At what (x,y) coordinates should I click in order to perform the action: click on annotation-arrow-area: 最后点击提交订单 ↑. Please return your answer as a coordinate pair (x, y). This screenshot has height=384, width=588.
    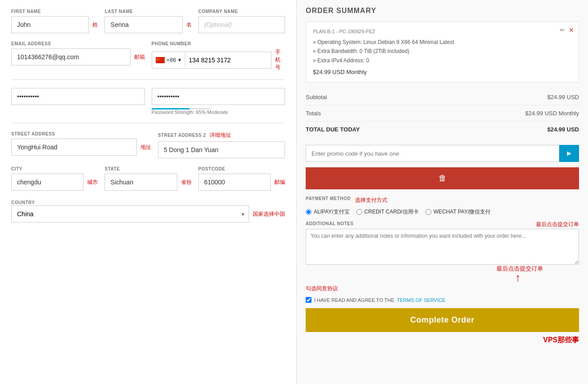
    Looking at the image, I should click on (443, 278).